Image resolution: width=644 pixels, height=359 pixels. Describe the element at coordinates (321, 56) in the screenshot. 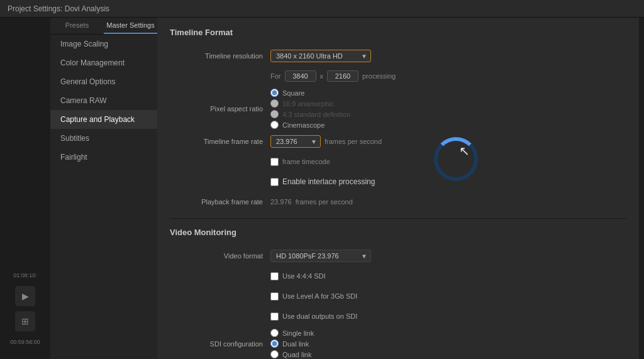

I see `resolution-dropdown: 3840 x 2160 Ultra HD` at that location.